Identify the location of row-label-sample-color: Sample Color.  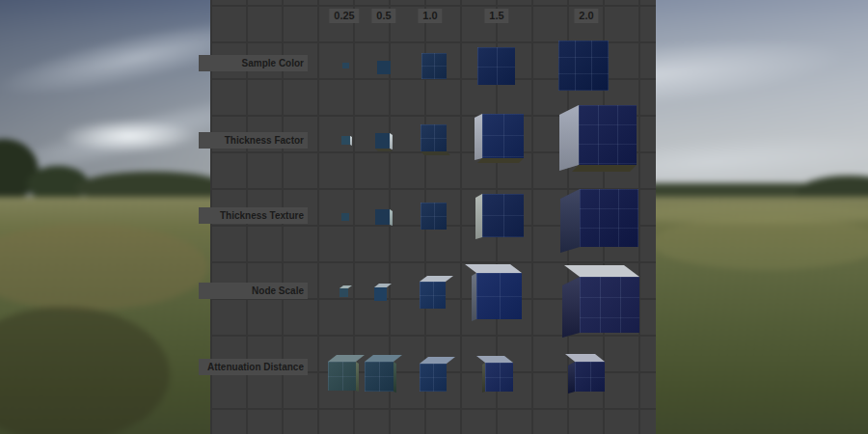
(253, 64).